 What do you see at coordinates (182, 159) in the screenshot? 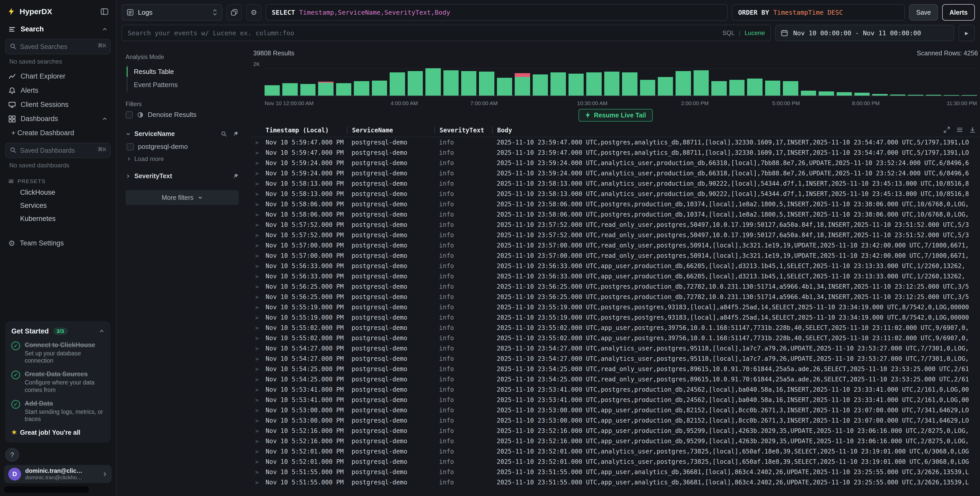
I see `load-more-button: Load more` at bounding box center [182, 159].